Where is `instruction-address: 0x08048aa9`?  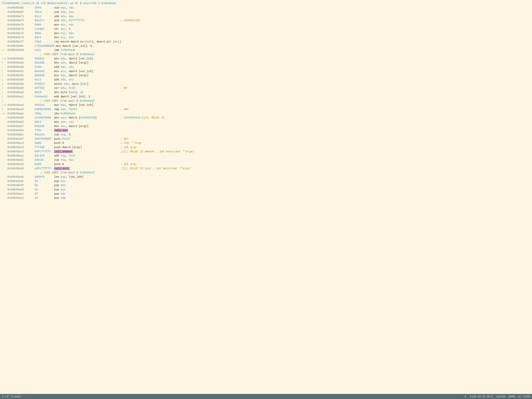 instruction-address: 0x08048aa9 is located at coordinates (21, 109).